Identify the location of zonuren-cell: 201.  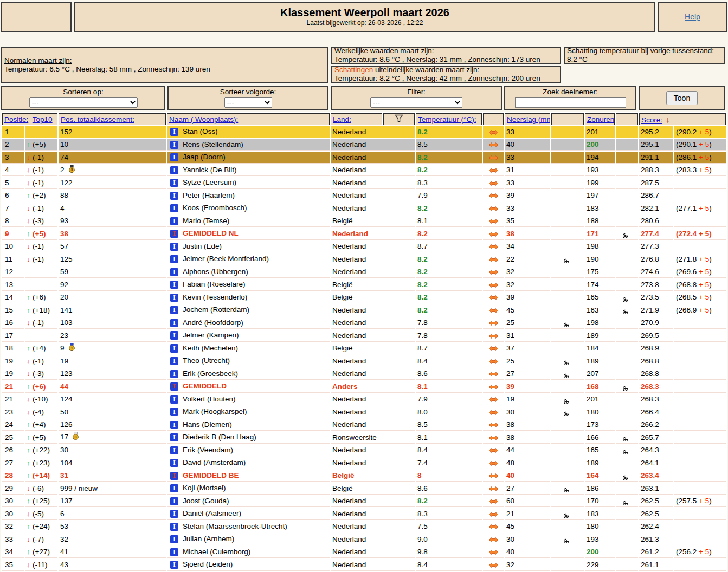
(600, 132).